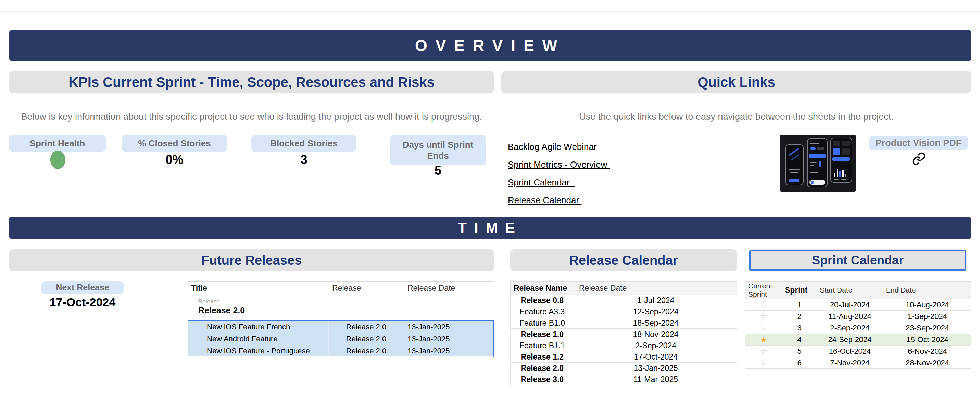  What do you see at coordinates (559, 183) in the screenshot?
I see `quick-link-sprint-calendar: Sprint Calendar` at bounding box center [559, 183].